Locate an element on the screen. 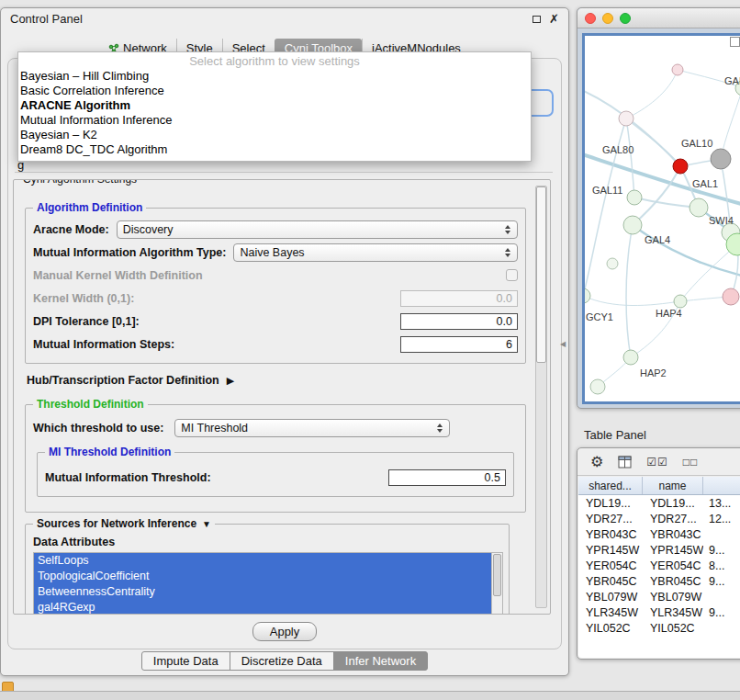 The image size is (740, 700). zoom-traffic-light is located at coordinates (625, 18).